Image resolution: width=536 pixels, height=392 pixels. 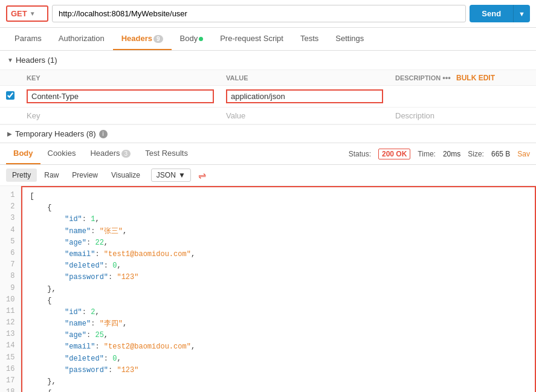 What do you see at coordinates (305, 97) in the screenshot?
I see `value-field: application/json` at bounding box center [305, 97].